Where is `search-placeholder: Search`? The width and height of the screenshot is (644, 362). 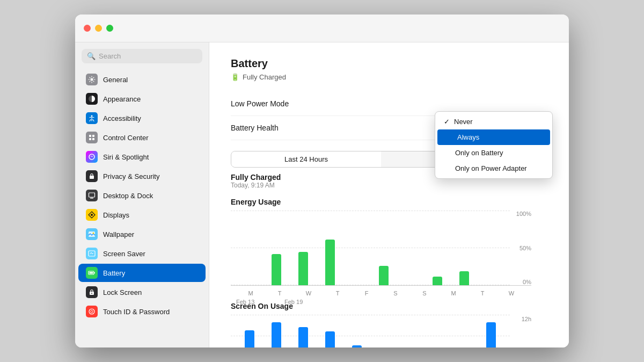 search-placeholder: Search is located at coordinates (109, 56).